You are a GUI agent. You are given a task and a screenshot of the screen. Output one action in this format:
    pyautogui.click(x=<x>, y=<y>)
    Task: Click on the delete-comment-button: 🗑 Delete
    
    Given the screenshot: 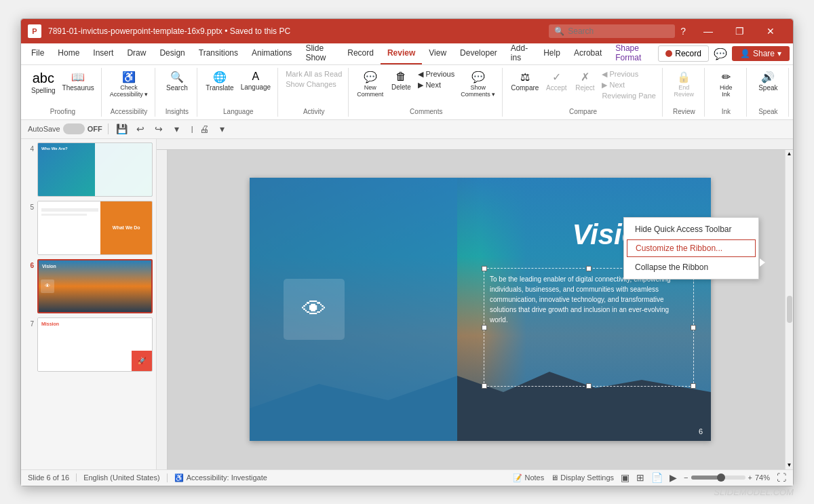 What is the action you would take?
    pyautogui.click(x=401, y=81)
    